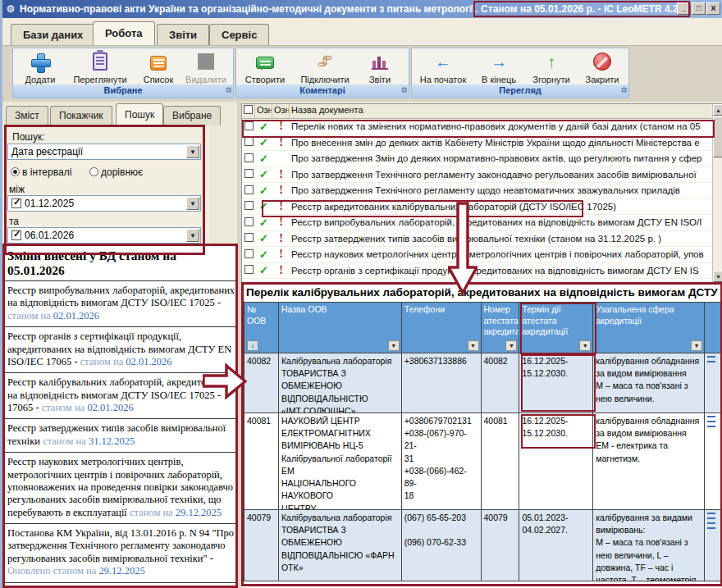 This screenshot has height=588, width=722. Describe the element at coordinates (483, 546) in the screenshot. I see `table-row: 40079Калібрувальна лабораторія ТОВАРИСТВ…` at that location.